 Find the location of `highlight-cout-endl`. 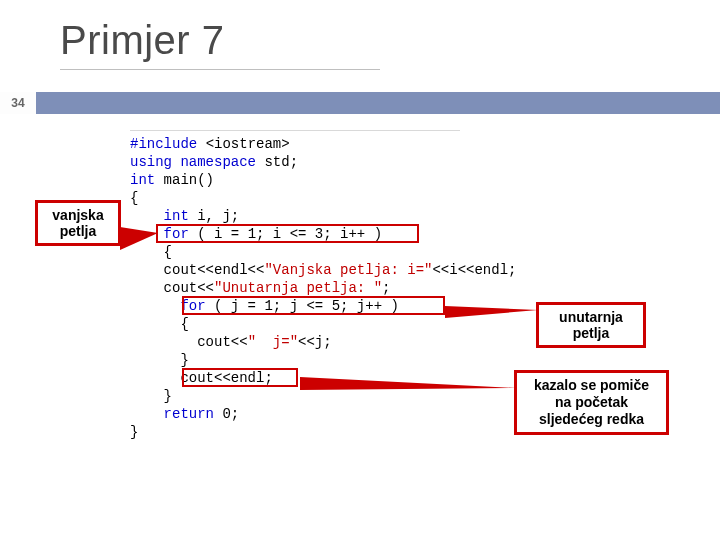

highlight-cout-endl is located at coordinates (240, 378).